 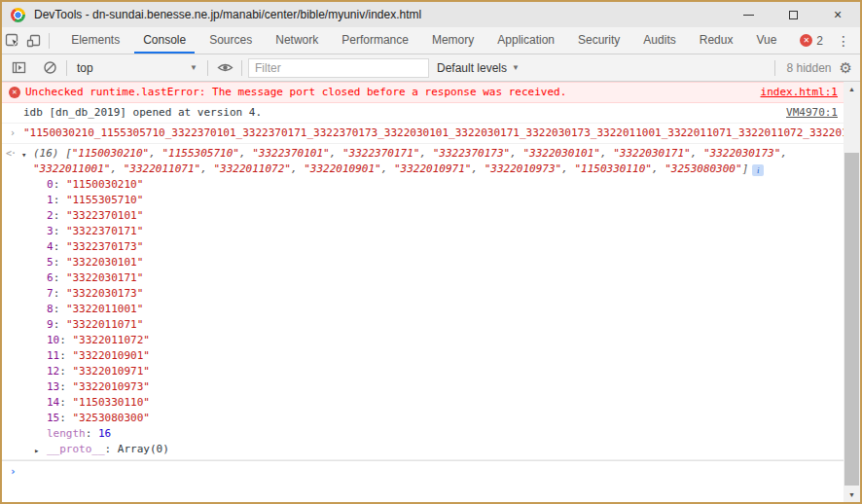 I want to click on more-options-button: ⋮, so click(x=844, y=41).